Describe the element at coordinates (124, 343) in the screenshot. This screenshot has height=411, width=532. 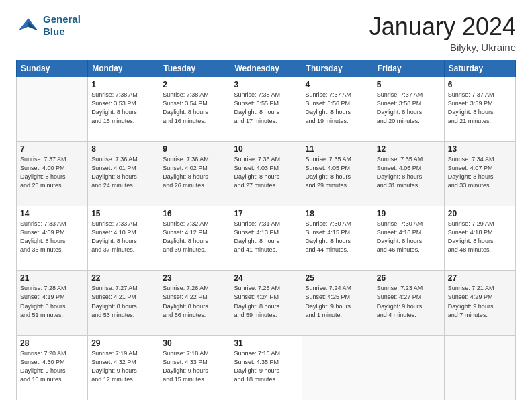
I see `day-number: 29` at that location.